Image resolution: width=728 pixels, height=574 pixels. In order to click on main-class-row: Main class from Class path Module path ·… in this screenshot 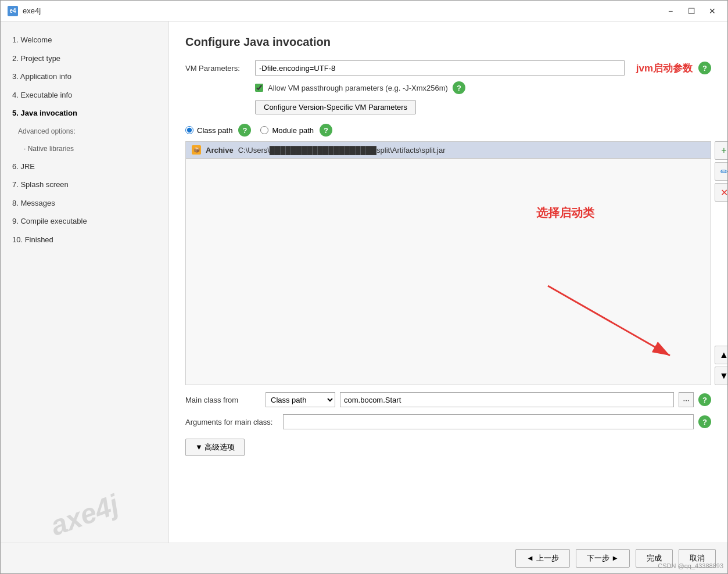, I will do `click(449, 400)`.